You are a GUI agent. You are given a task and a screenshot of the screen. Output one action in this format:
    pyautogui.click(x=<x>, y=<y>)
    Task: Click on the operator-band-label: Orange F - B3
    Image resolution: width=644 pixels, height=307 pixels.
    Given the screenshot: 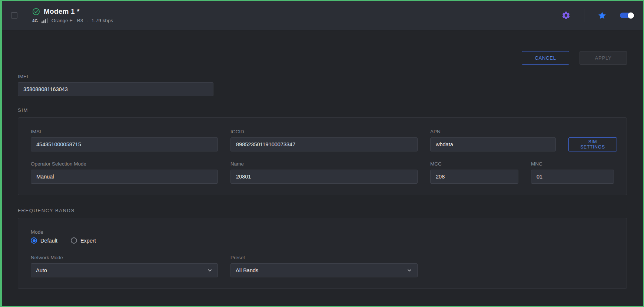 What is the action you would take?
    pyautogui.click(x=67, y=21)
    